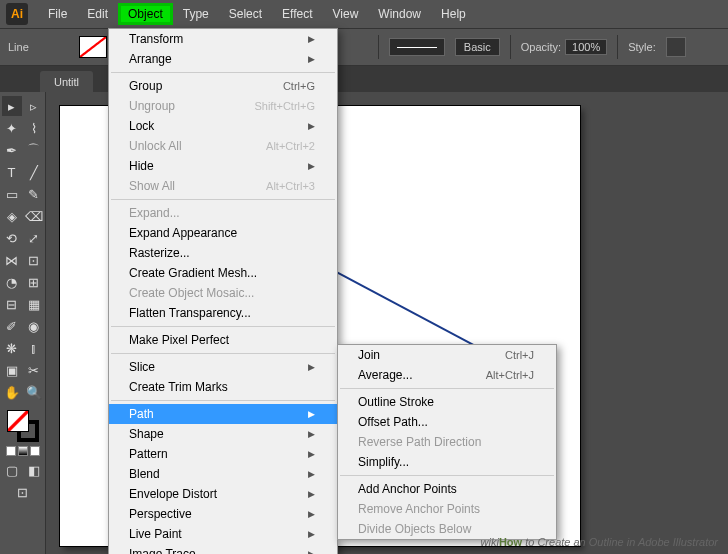 The width and height of the screenshot is (728, 554). Describe the element at coordinates (12, 304) in the screenshot. I see `mesh-tool: ⊟` at that location.